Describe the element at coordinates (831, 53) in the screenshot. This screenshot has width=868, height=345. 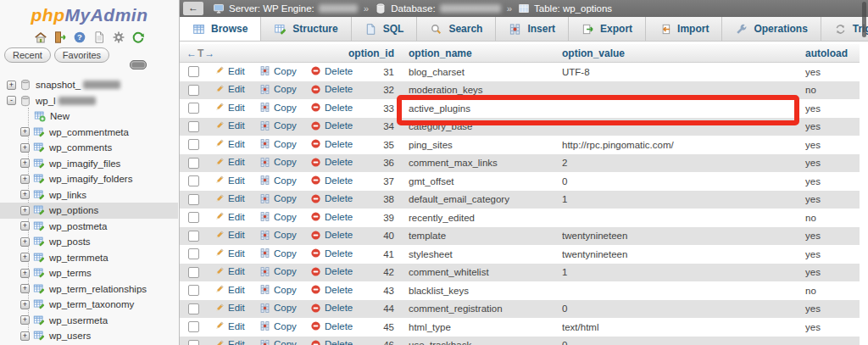
I see `column-header-autoload: autoload` at that location.